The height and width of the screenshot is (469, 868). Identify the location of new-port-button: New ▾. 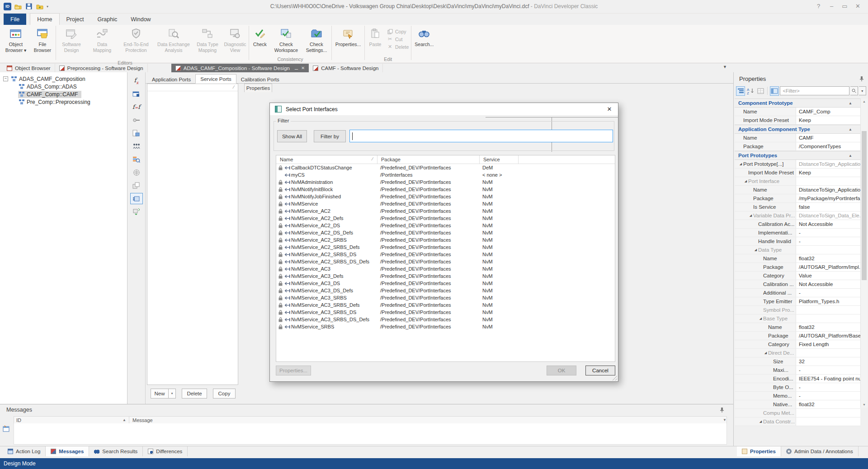
(163, 394).